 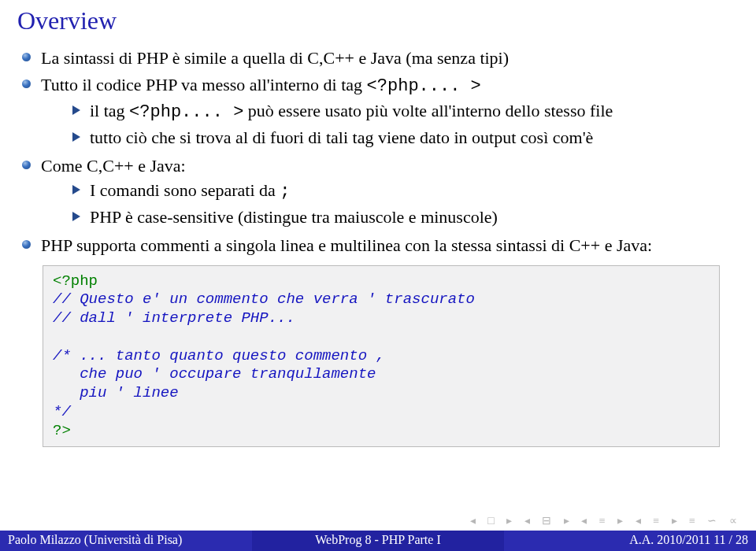 What do you see at coordinates (380, 192) in the screenshot?
I see `bullet-item: Come C,C++ e Java: I comandi sono separa…` at bounding box center [380, 192].